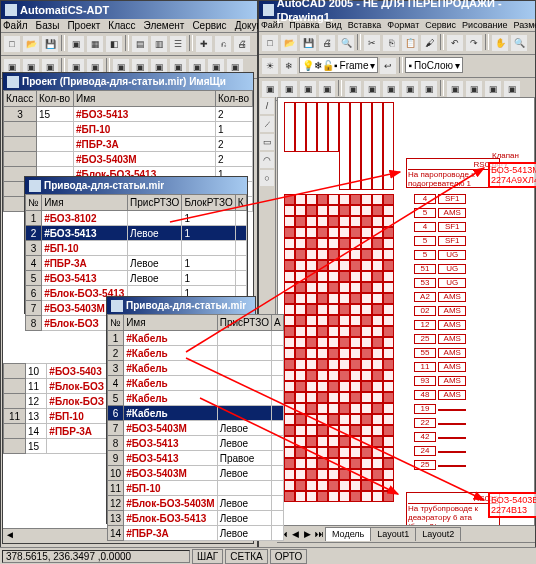 This screenshot has height=564, width=536. What do you see at coordinates (270, 66) in the screenshot?
I see `layer-icon: ☀` at bounding box center [270, 66].